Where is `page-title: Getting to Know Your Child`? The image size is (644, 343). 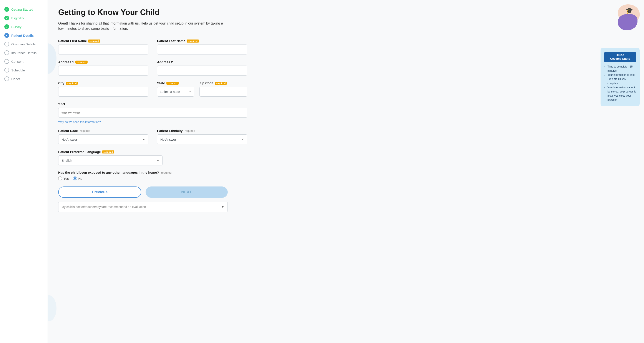 page-title: Getting to Know Your Child is located at coordinates (153, 12).